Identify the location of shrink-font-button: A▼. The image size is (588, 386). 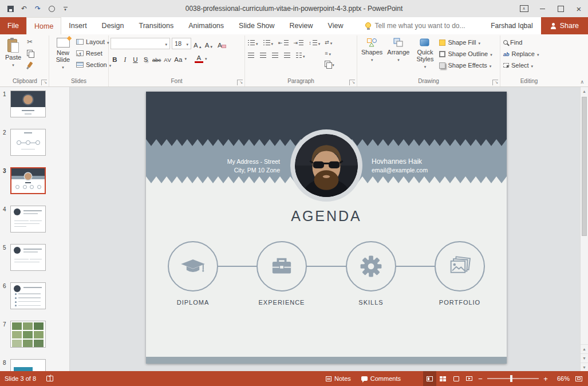
(210, 44).